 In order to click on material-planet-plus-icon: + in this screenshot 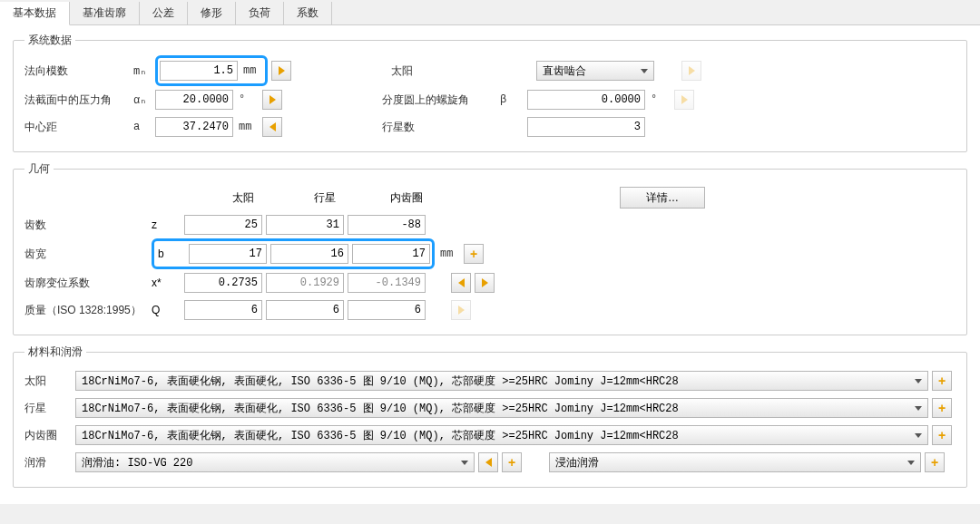, I will do `click(942, 408)`.